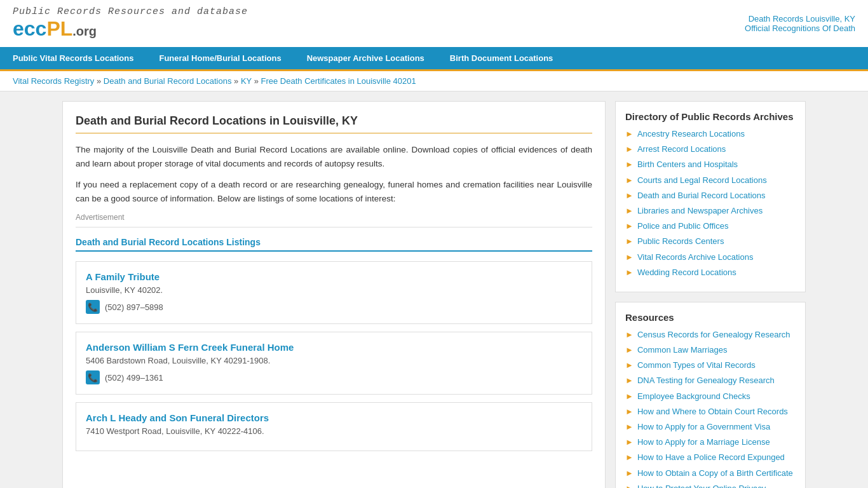 The width and height of the screenshot is (868, 488). What do you see at coordinates (73, 58) in the screenshot?
I see `nav-vital-records: Public Vital Records Locations` at bounding box center [73, 58].